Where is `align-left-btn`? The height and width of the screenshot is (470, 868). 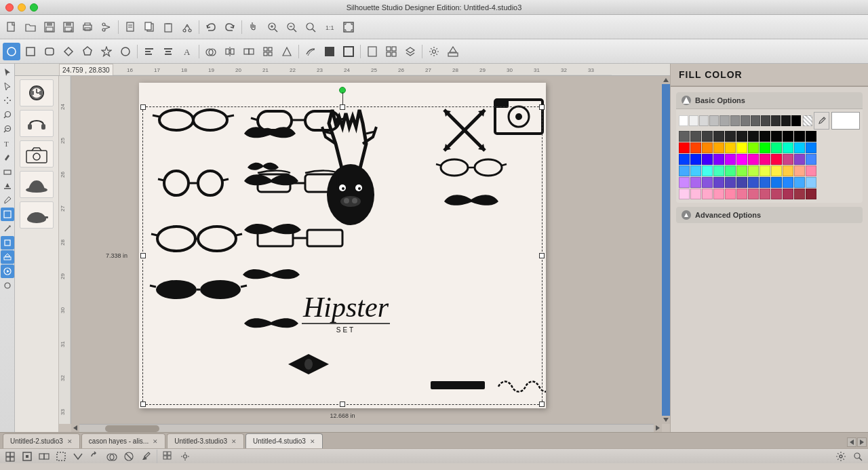 align-left-btn is located at coordinates (149, 52).